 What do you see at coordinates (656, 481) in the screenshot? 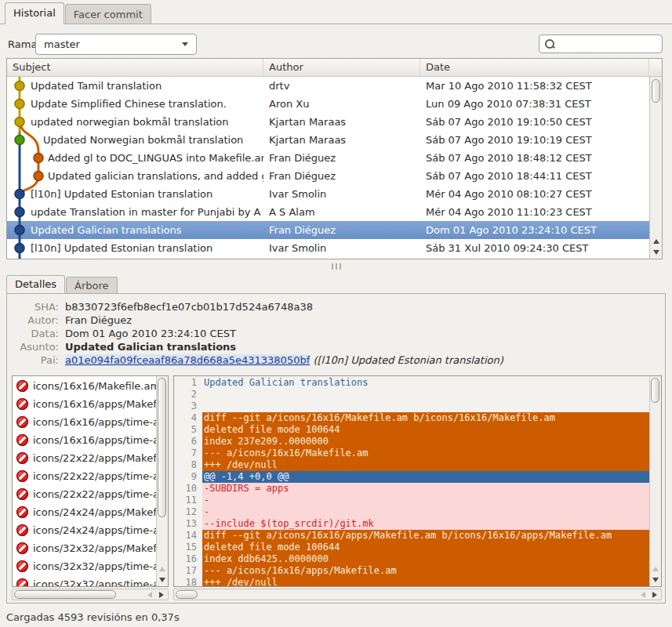
I see `diff-scrollbar` at bounding box center [656, 481].